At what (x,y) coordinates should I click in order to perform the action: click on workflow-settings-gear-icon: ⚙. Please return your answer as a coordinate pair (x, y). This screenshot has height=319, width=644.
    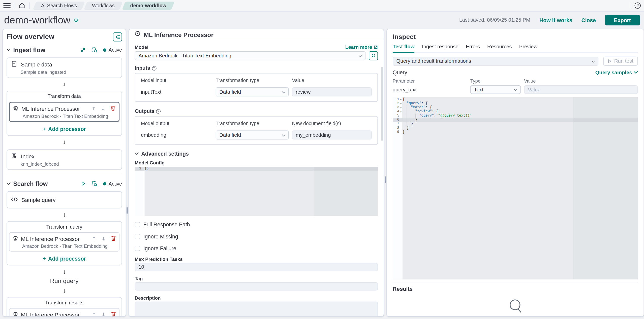
    Looking at the image, I should click on (76, 20).